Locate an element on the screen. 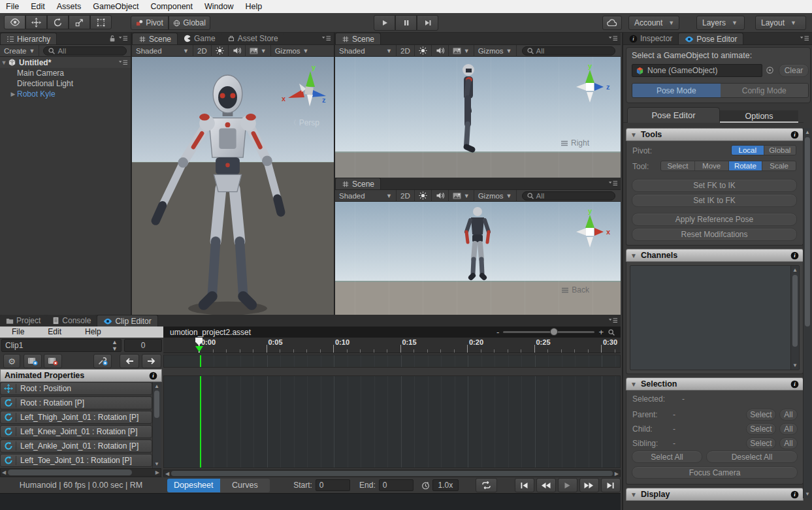 This screenshot has height=510, width=812. start-field: 0 is located at coordinates (333, 485).